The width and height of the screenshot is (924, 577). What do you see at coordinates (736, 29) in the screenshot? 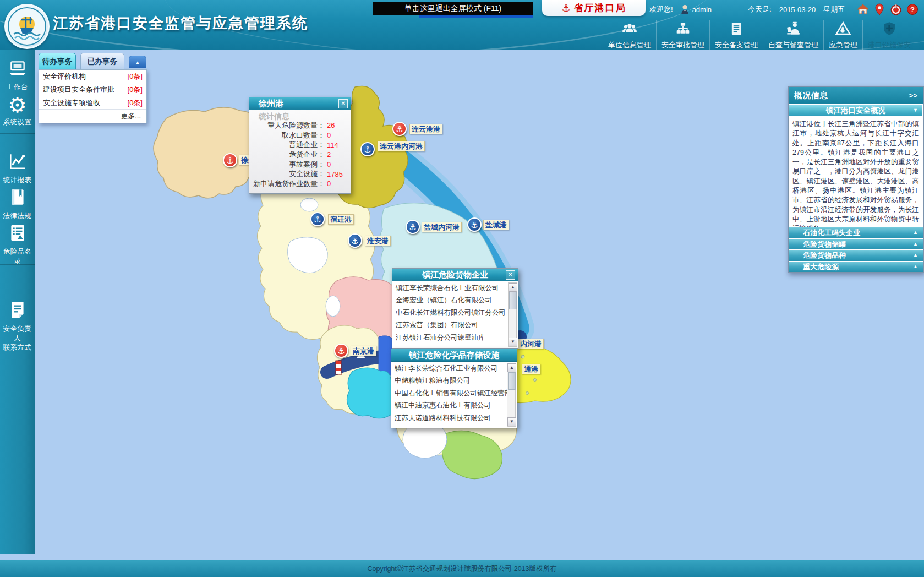
I see `document-icon` at bounding box center [736, 29].